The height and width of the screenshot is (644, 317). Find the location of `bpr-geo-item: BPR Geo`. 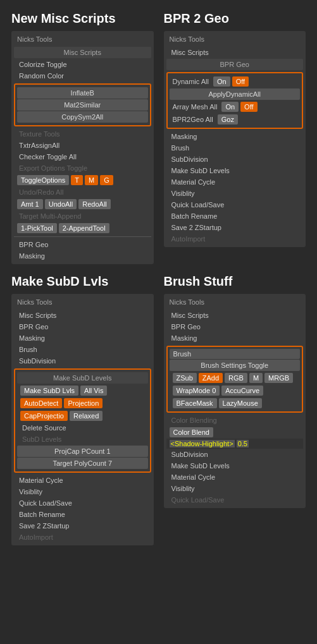

bpr-geo-item: BPR Geo is located at coordinates (82, 245).